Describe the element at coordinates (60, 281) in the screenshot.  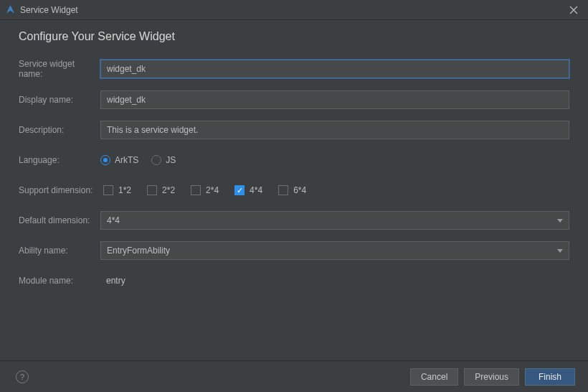
I see `label-module-name: Module name:` at that location.